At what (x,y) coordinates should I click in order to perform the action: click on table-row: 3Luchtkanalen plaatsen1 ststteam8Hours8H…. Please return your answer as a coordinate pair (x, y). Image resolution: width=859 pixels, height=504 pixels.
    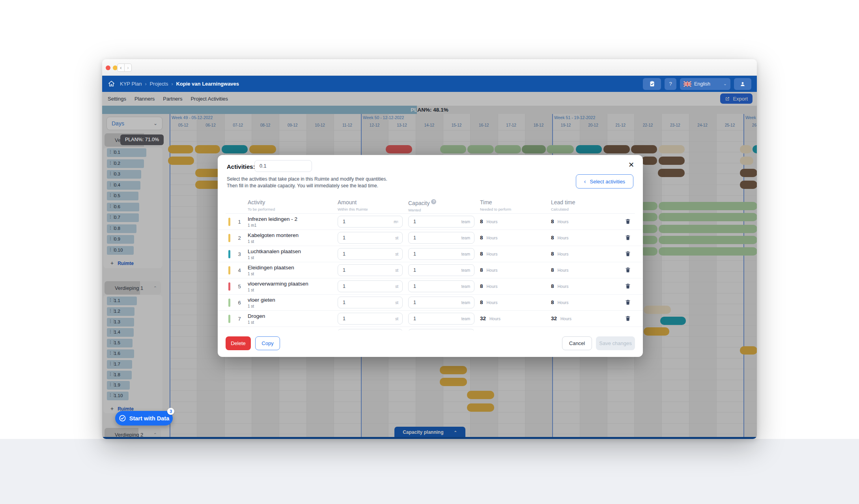
    Looking at the image, I should click on (430, 254).